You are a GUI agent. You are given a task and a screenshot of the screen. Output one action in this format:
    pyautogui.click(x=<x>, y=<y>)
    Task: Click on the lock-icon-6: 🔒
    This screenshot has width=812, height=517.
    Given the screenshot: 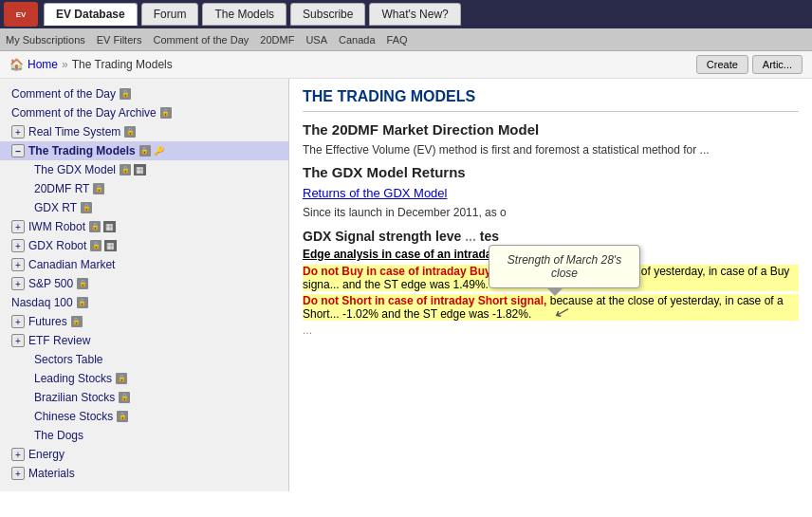 What is the action you would take?
    pyautogui.click(x=86, y=208)
    